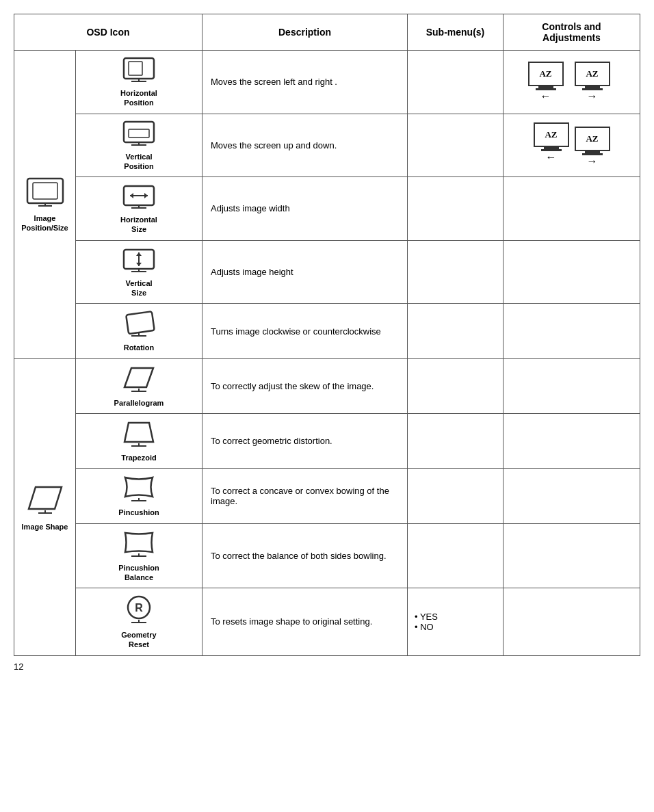 This screenshot has width=654, height=812. Describe the element at coordinates (139, 161) in the screenshot. I see `sub-icon-label-vpos: VerticalPosition` at that location.